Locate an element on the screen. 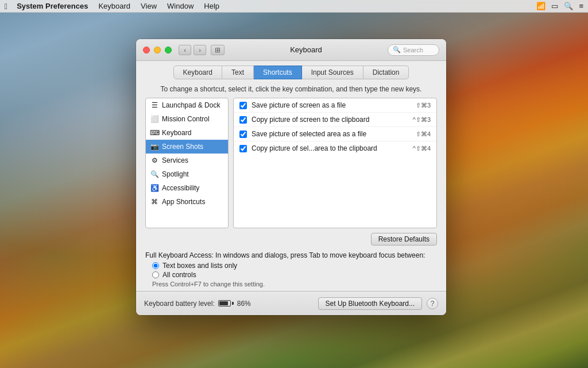  shortcut-row-2: Save picture of selected area as a file … is located at coordinates (335, 135).